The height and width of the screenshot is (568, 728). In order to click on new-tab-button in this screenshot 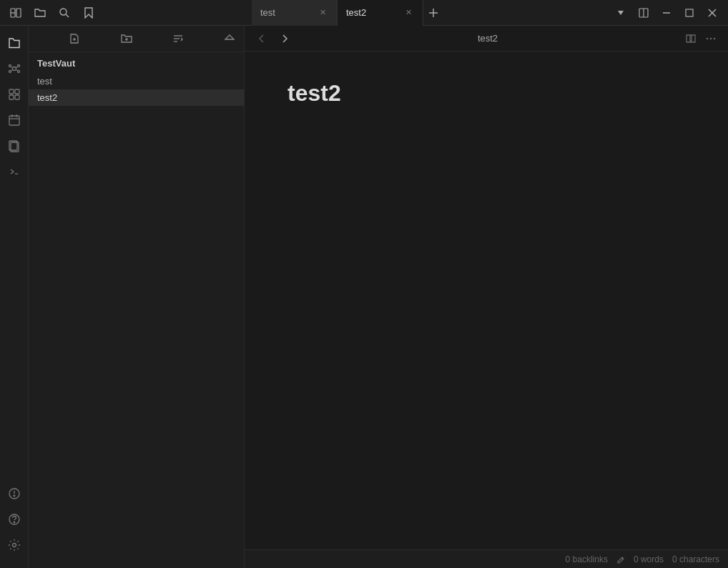, I will do `click(433, 13)`.